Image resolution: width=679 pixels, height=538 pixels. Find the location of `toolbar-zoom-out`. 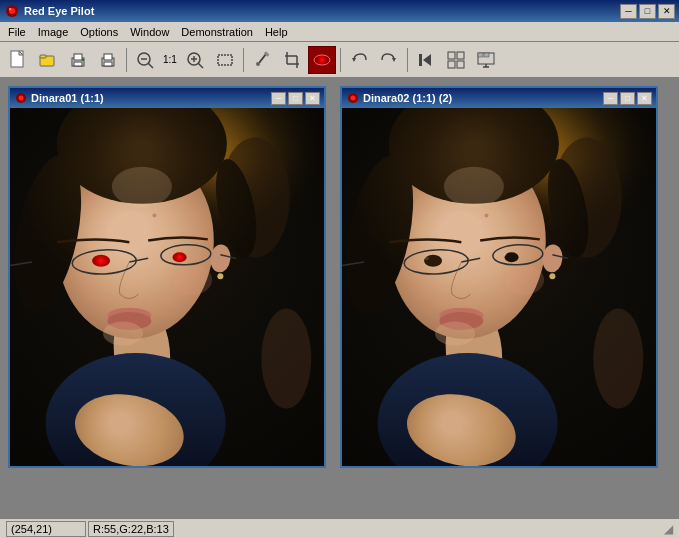

toolbar-zoom-out is located at coordinates (145, 60).